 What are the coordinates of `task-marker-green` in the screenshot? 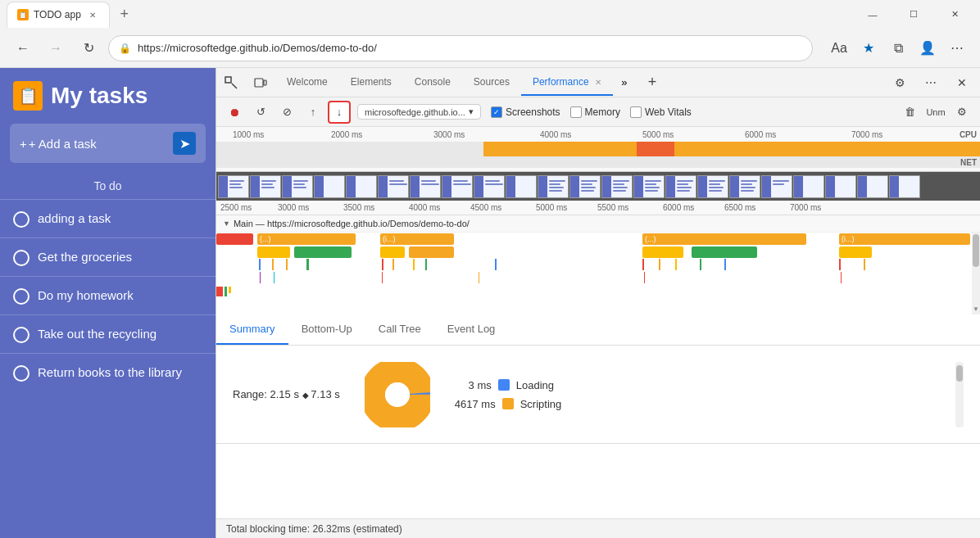 It's located at (226, 292).